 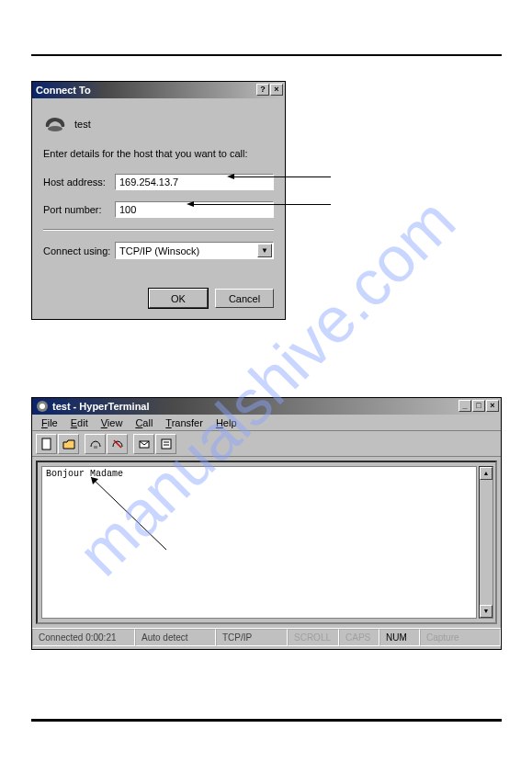 What do you see at coordinates (195, 250) in the screenshot?
I see `connect-using-select: TCP/IP (Winsock) ▼` at bounding box center [195, 250].